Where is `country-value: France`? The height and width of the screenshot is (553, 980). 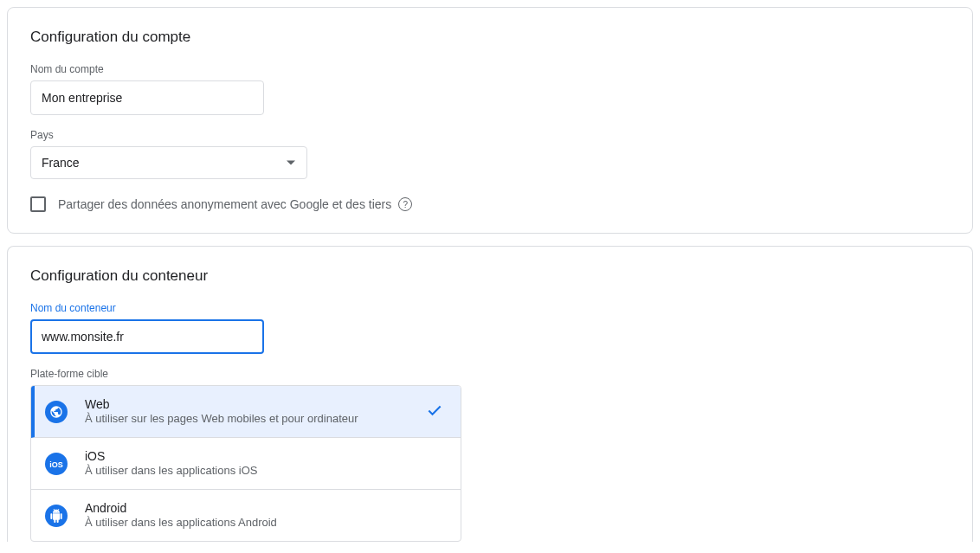 country-value: France is located at coordinates (61, 163).